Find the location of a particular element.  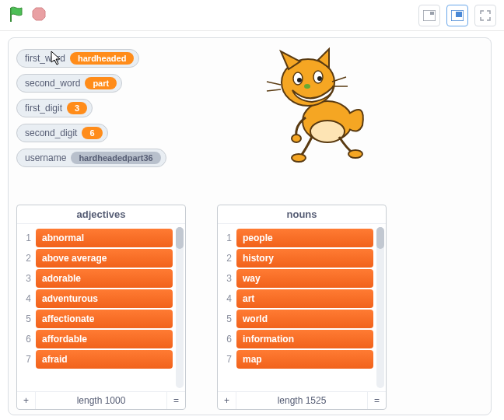

monitor-label: username is located at coordinates (45, 158).